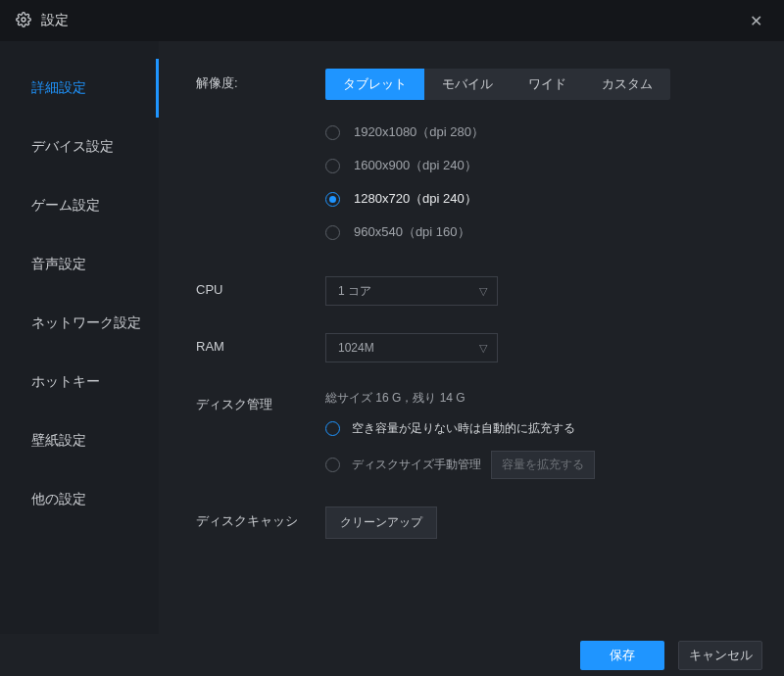 The width and height of the screenshot is (784, 676). Describe the element at coordinates (79, 88) in the screenshot. I see `sidebar-item-0: 詳細設定` at that location.